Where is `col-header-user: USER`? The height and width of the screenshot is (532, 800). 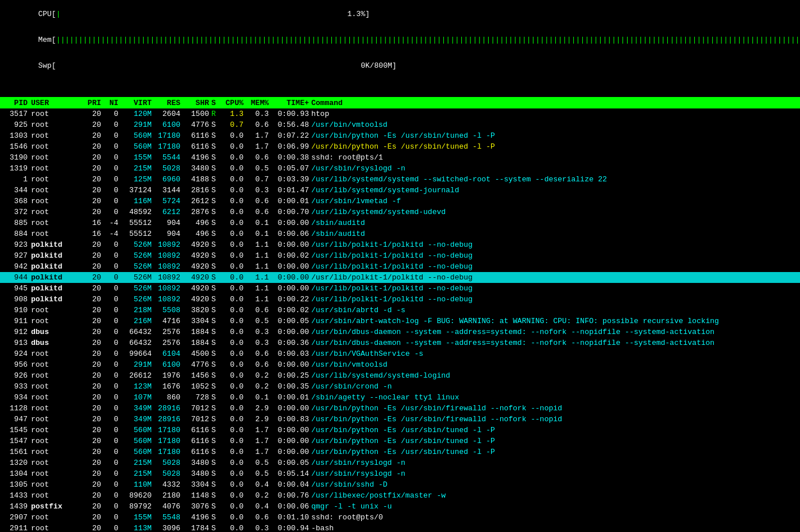 col-header-user: USER is located at coordinates (57, 103).